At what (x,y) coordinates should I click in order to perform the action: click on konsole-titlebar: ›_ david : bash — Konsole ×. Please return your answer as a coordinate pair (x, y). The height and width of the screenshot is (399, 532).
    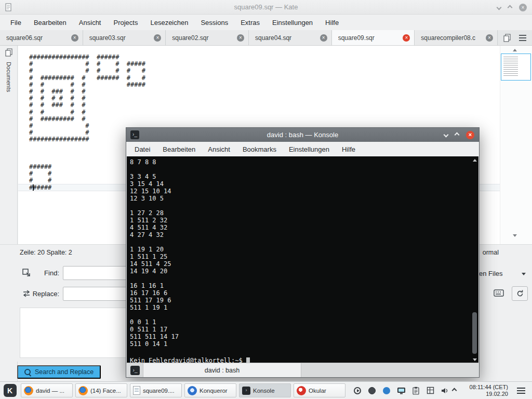
    Looking at the image, I should click on (302, 135).